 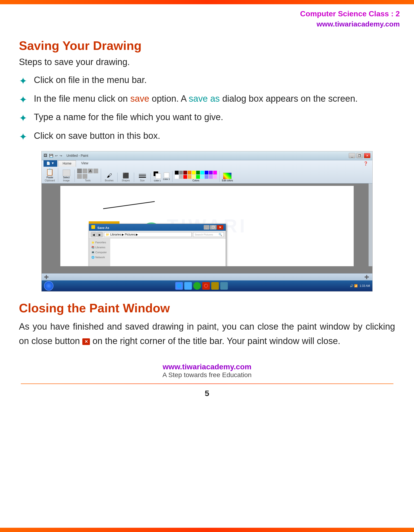 I want to click on close-button: ✕, so click(x=367, y=155).